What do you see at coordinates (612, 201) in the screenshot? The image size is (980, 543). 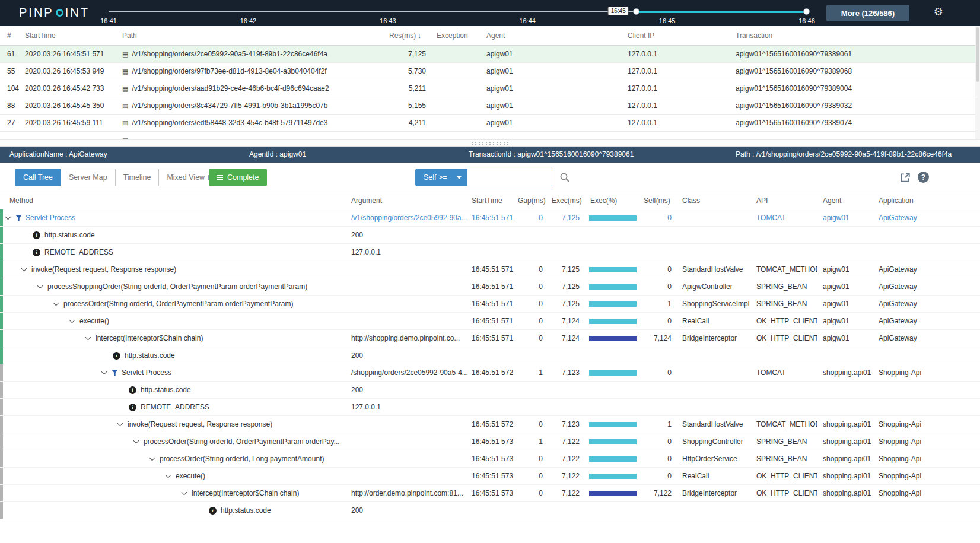 I see `col-header-exec-pct: Exec(%)` at bounding box center [612, 201].